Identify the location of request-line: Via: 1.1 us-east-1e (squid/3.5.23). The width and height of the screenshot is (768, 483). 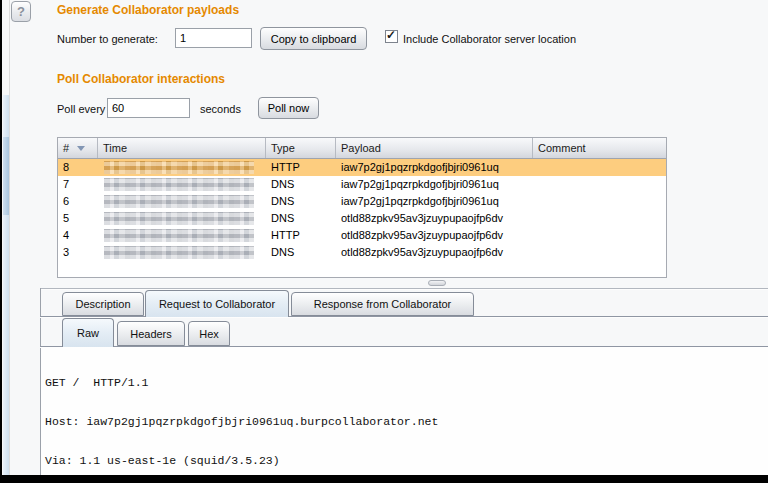
(406, 460).